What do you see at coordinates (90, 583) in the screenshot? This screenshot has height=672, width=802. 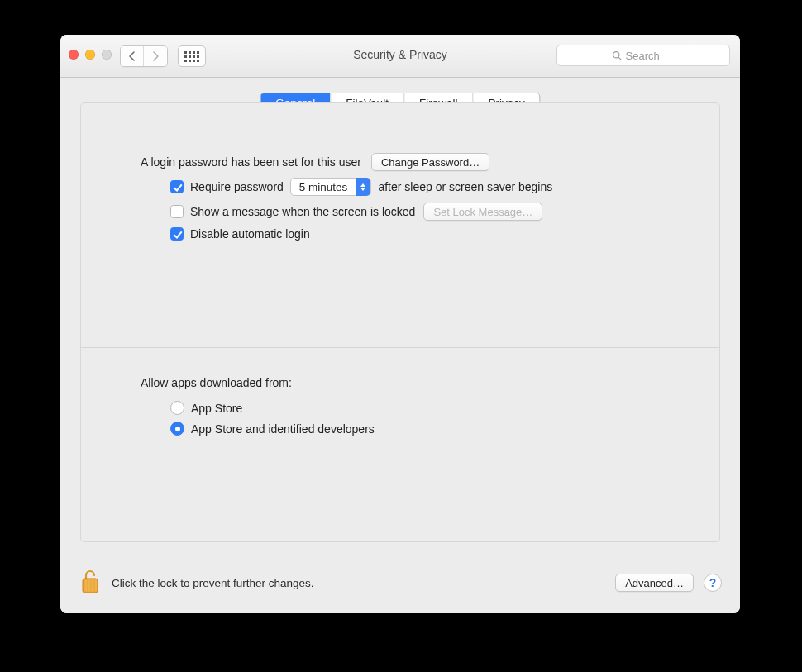 I see `lock-icon` at bounding box center [90, 583].